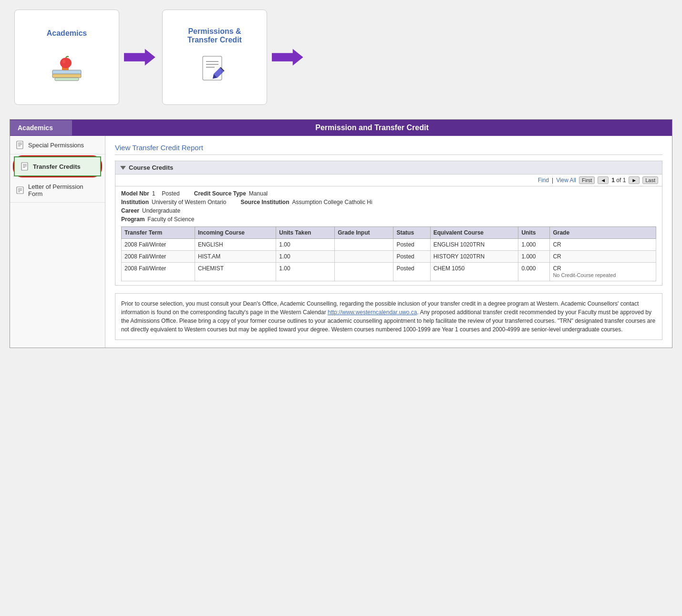 The image size is (682, 616). What do you see at coordinates (341, 128) in the screenshot?
I see `panel-header: Academics Permission and Transfer Credit` at bounding box center [341, 128].